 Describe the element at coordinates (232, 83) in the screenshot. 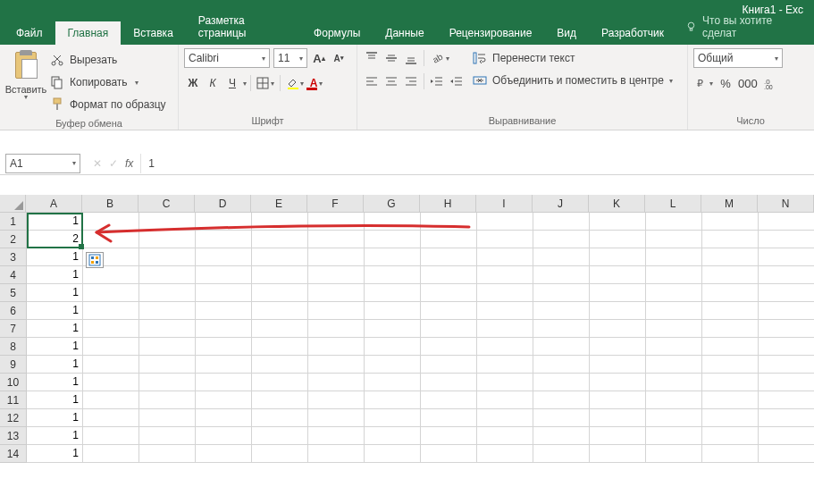

I see `underline-button: Ч` at that location.